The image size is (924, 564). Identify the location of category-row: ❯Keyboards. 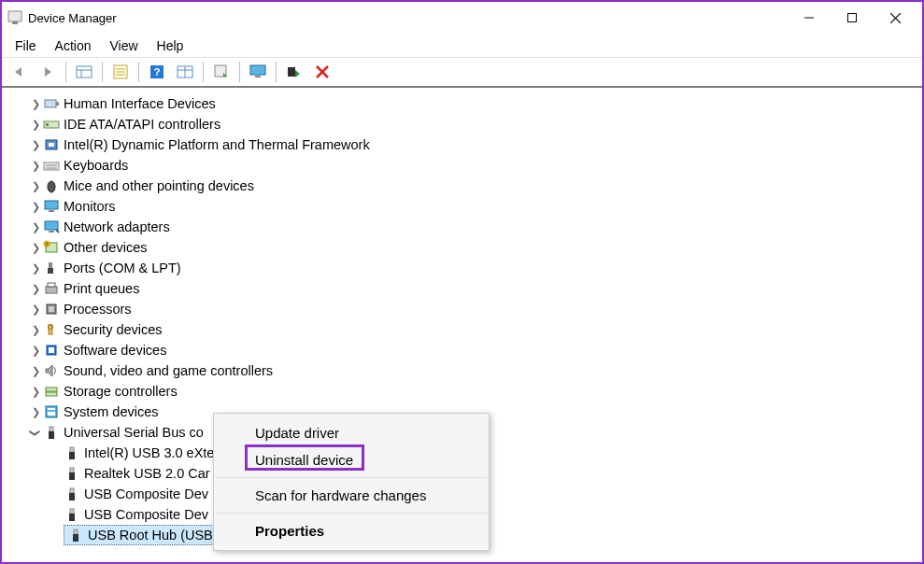
(473, 165).